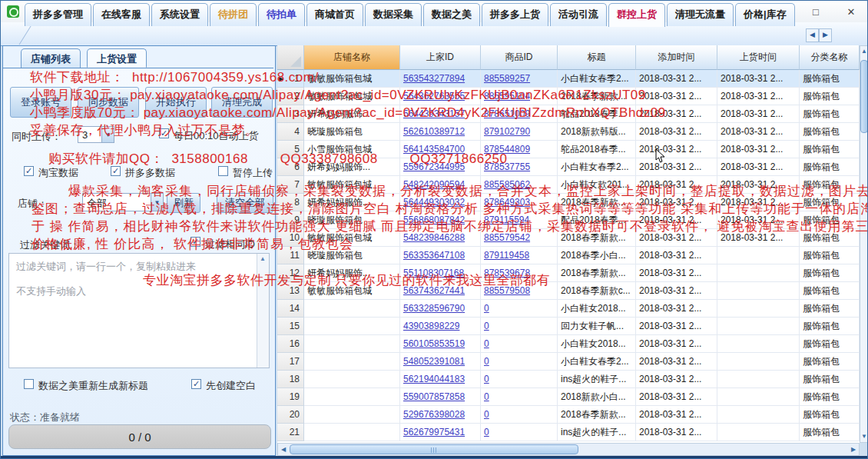 This screenshot has height=459, width=868. What do you see at coordinates (434, 449) in the screenshot?
I see `horizontal-scroll-thumb` at bounding box center [434, 449].